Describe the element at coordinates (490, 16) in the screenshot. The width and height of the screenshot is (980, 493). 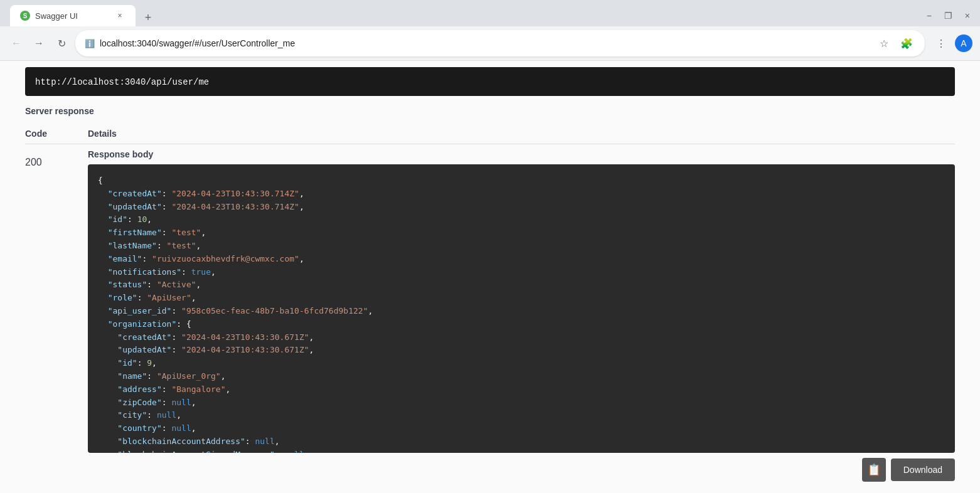
I see `browser-top-bar: S Swagger UI × + − ❐ ×` at that location.